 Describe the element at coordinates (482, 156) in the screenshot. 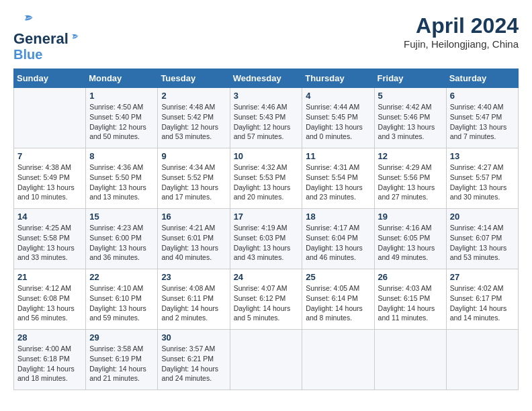

I see `day-number: 13` at that location.